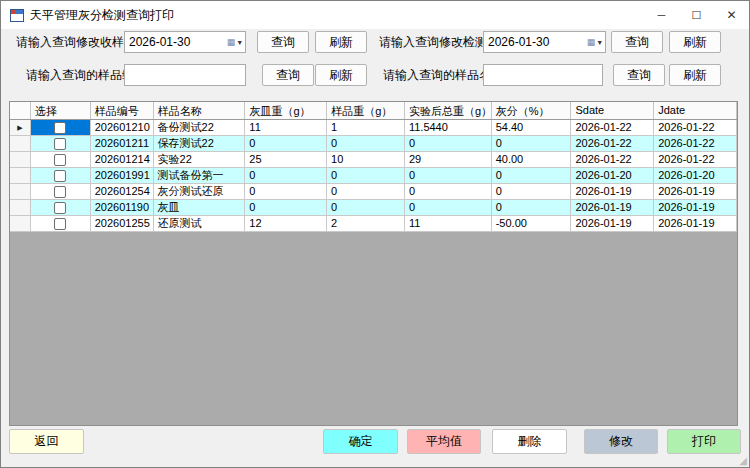  I want to click on table-cell: 11.5440, so click(448, 128).